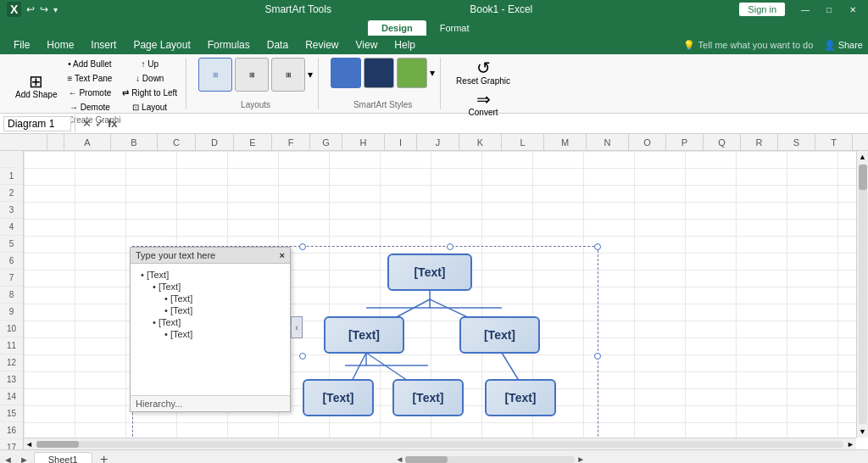 The height and width of the screenshot is (463, 868). Describe the element at coordinates (426, 460) in the screenshot. I see `bottom-hscroll-thumb` at that location.